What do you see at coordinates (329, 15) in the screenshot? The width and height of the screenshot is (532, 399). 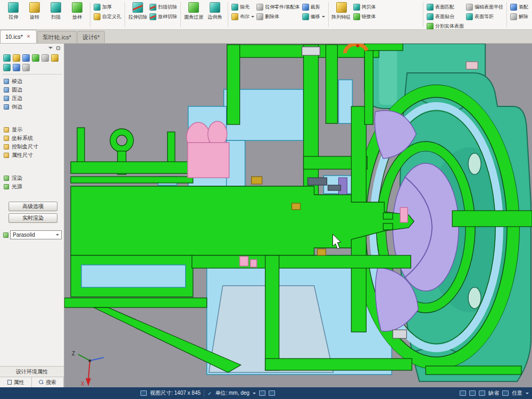 I see `ribbon-separator` at bounding box center [329, 15].